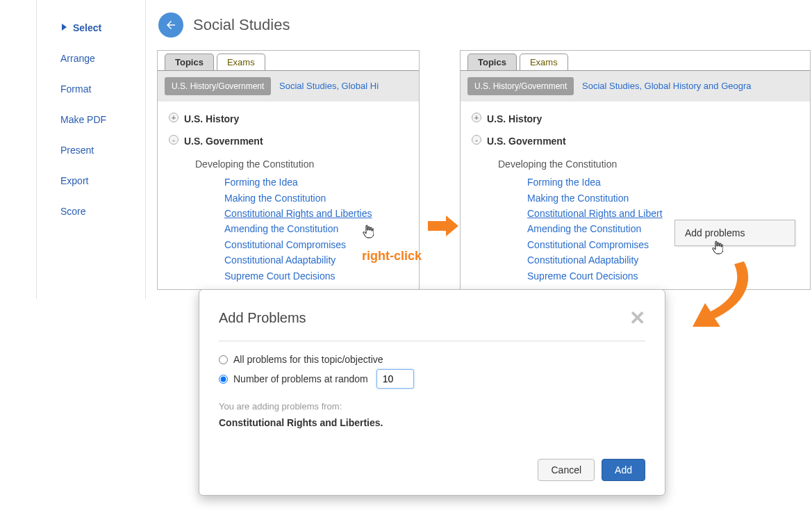 The height and width of the screenshot is (520, 812). What do you see at coordinates (83, 120) in the screenshot?
I see `sidebar-label: Make PDF` at bounding box center [83, 120].